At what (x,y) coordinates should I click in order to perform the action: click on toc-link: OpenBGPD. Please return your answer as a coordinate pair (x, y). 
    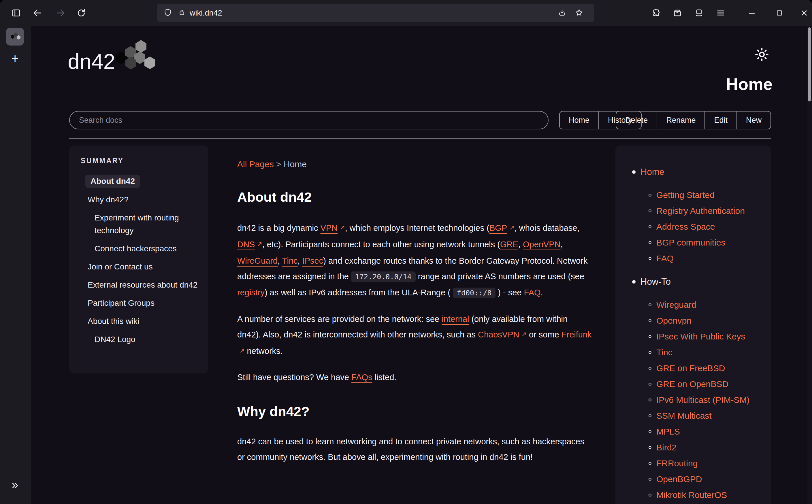
    Looking at the image, I should click on (679, 479).